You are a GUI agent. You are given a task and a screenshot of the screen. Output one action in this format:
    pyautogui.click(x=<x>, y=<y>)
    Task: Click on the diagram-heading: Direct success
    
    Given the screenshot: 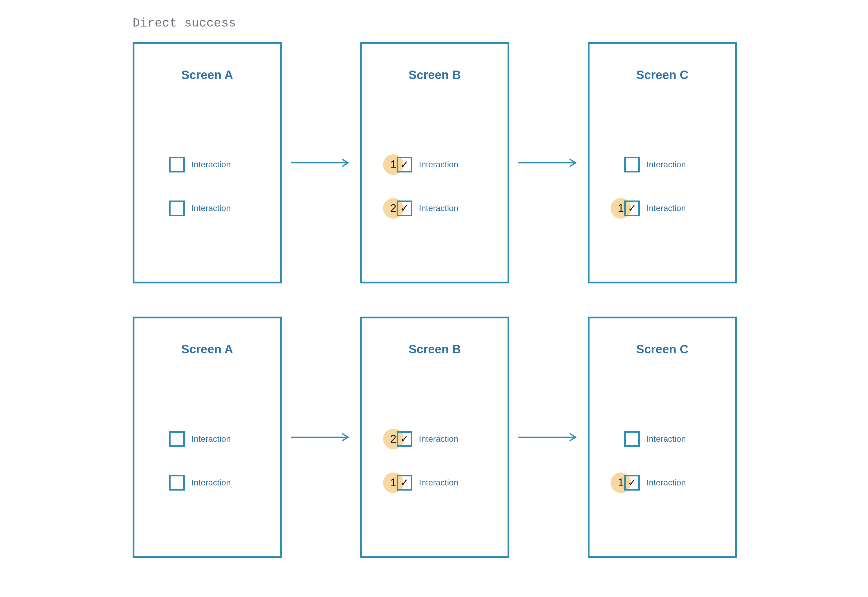 What is the action you would take?
    pyautogui.click(x=184, y=23)
    